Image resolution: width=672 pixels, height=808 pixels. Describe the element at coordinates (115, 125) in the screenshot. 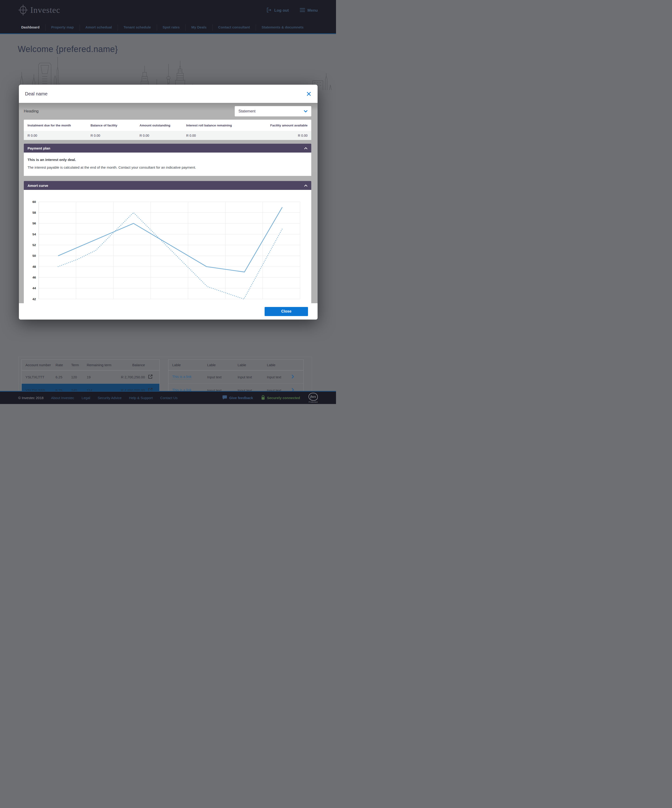

I see `stats-column-header: Balance of facility` at that location.